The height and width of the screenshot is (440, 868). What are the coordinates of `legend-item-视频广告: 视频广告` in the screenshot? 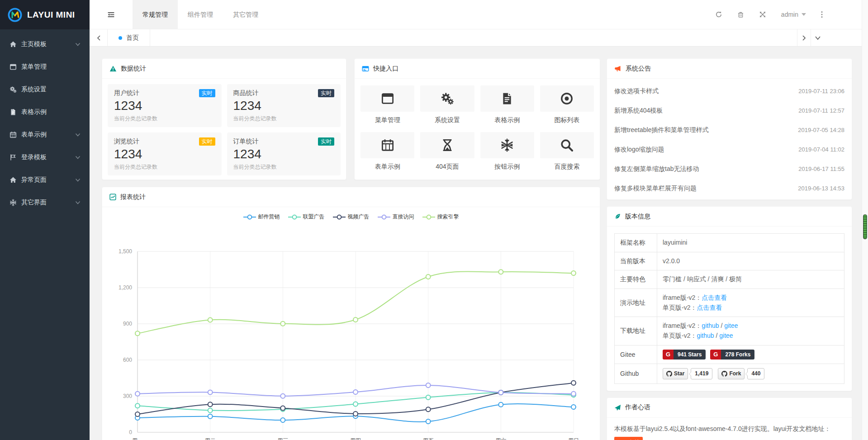 It's located at (351, 217).